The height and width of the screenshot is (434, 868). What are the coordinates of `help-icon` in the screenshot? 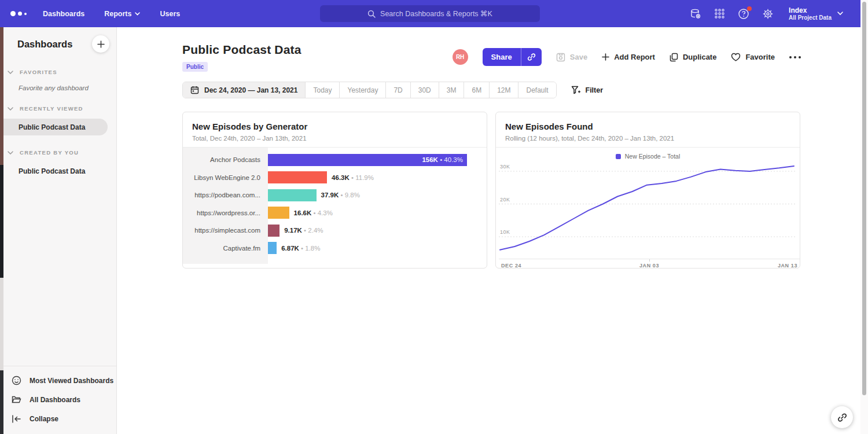 It's located at (744, 14).